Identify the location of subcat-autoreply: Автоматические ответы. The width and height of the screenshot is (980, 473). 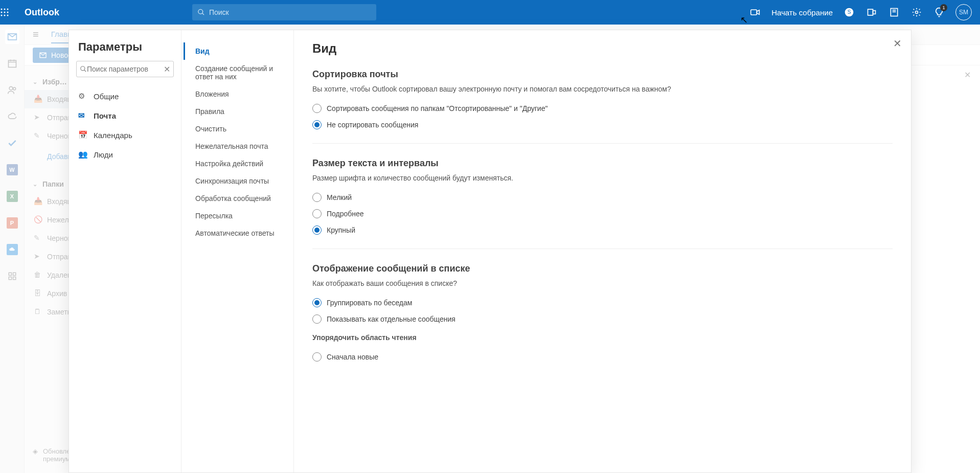
(237, 233).